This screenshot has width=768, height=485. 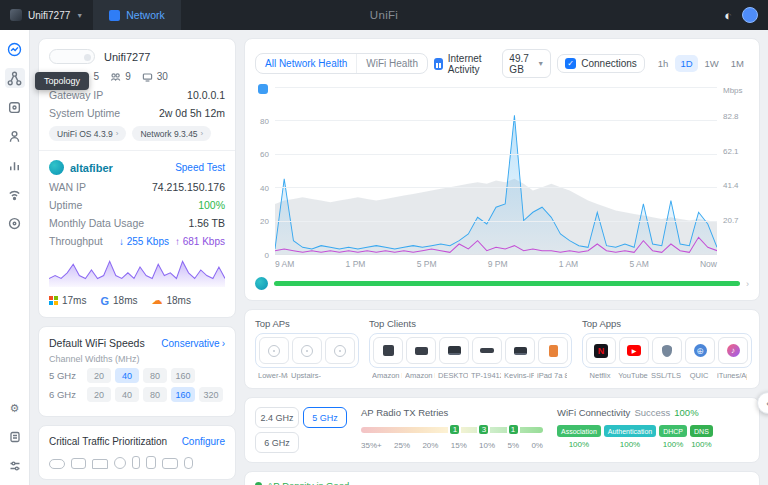 I want to click on app-tile: ▶, so click(x=634, y=350).